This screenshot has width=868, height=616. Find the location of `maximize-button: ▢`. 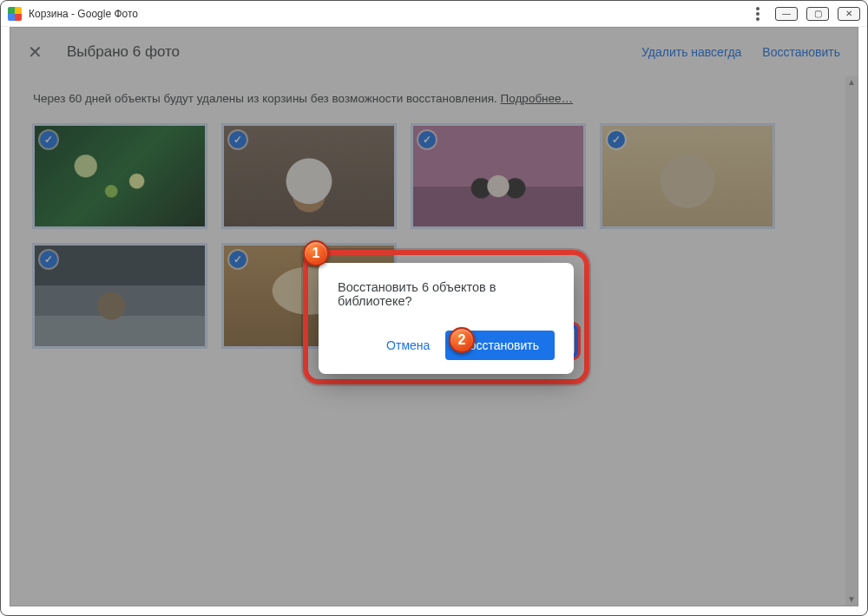

maximize-button: ▢ is located at coordinates (818, 14).